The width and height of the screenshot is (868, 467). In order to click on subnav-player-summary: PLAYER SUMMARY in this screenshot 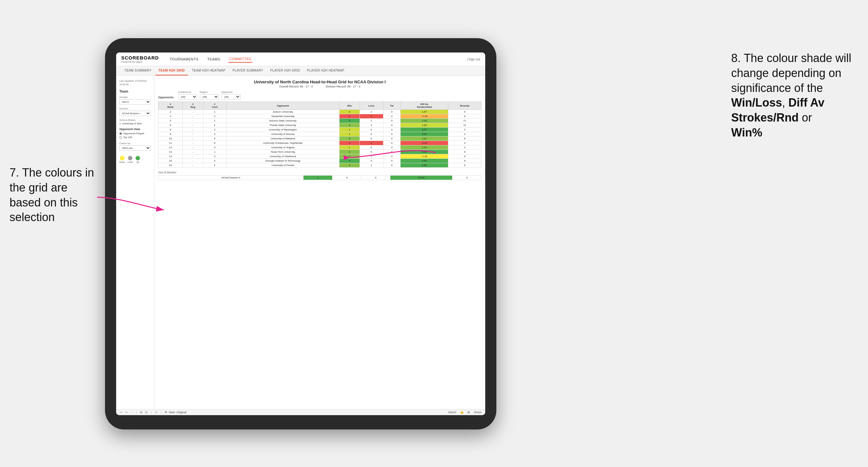, I will do `click(248, 71)`.